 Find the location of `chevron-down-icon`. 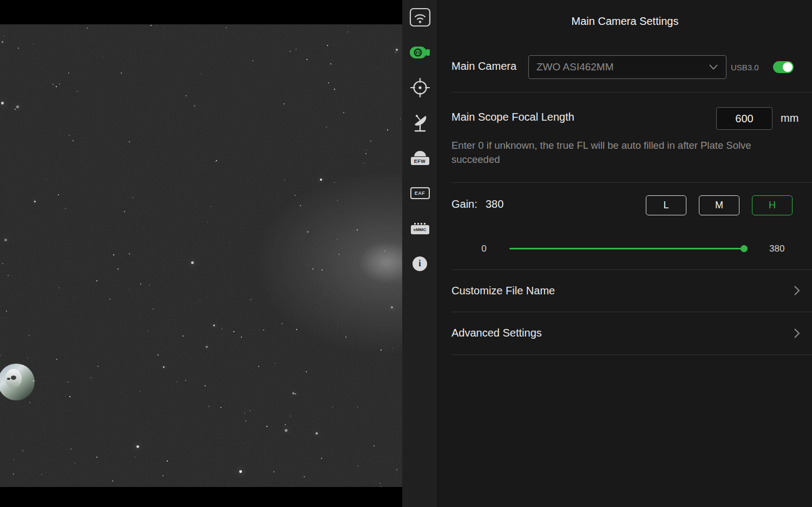

chevron-down-icon is located at coordinates (713, 67).